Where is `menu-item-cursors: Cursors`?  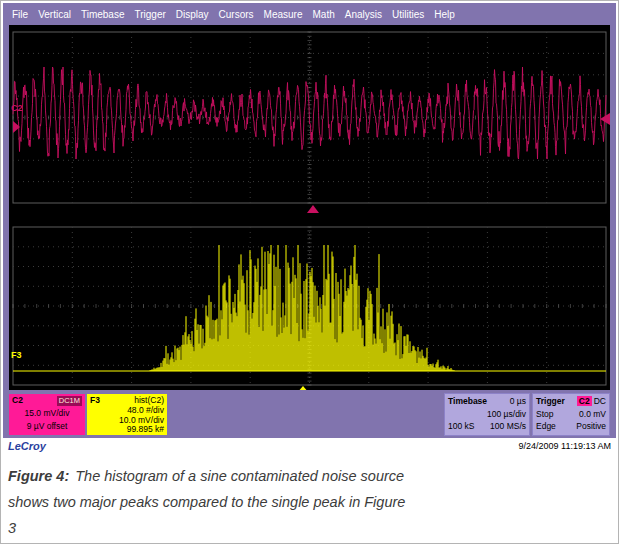
menu-item-cursors: Cursors is located at coordinates (236, 14).